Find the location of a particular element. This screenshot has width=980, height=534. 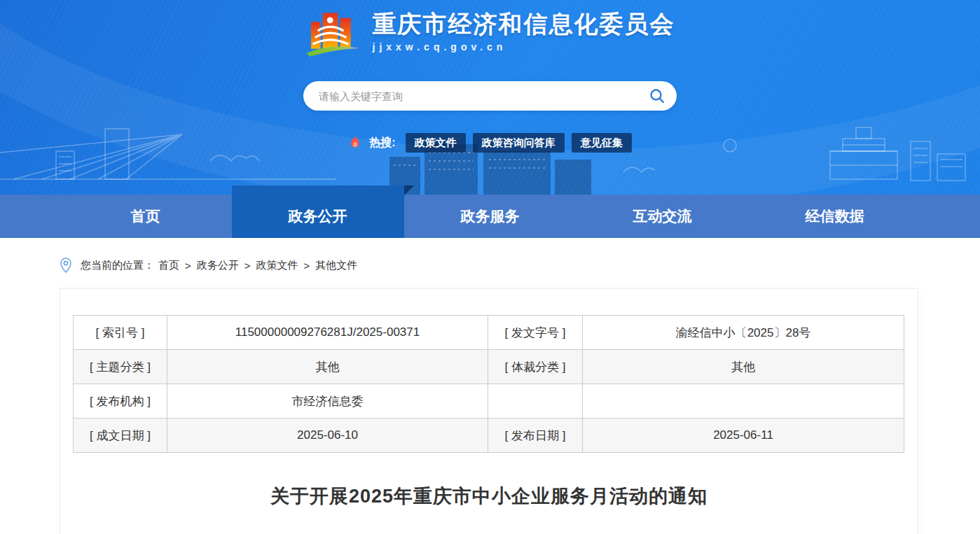

breadcrumb-prefix: 您当前的位置： is located at coordinates (118, 266).